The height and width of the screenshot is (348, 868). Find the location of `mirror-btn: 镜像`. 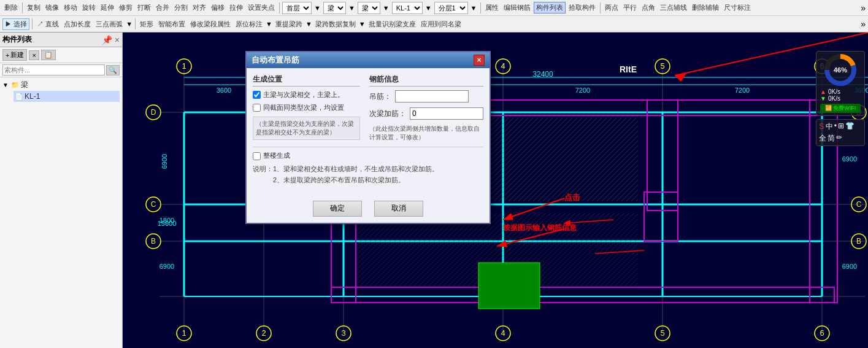

mirror-btn: 镜像 is located at coordinates (52, 7).